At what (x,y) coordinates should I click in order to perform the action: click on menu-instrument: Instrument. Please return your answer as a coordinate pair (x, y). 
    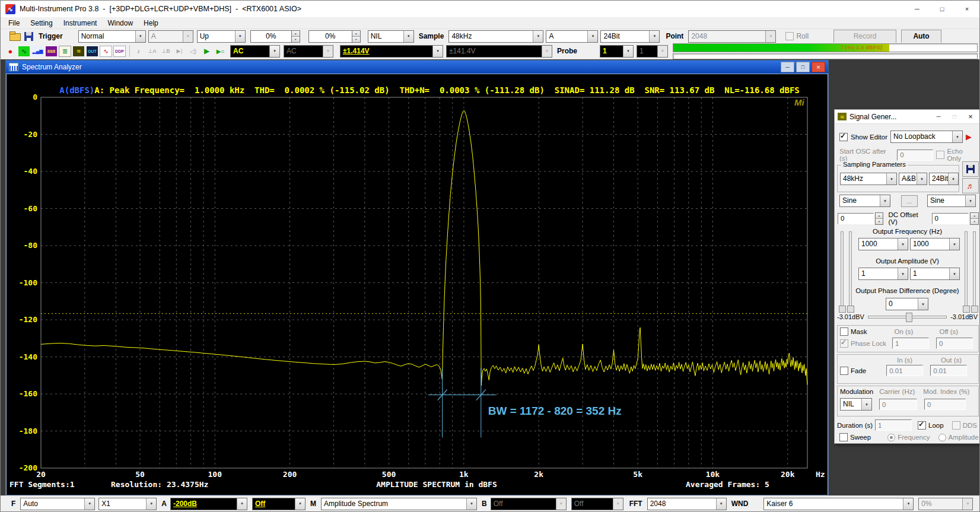
    Looking at the image, I should click on (81, 23).